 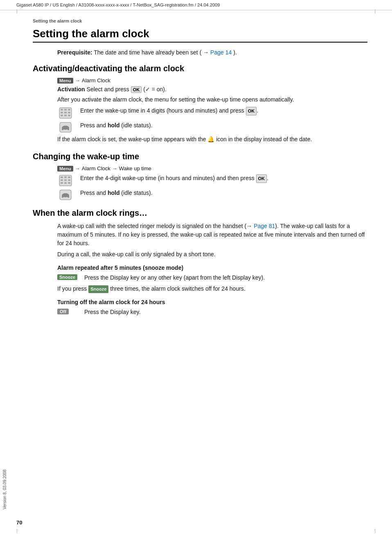 I want to click on keypad-icon-cell-changing, so click(x=65, y=180).